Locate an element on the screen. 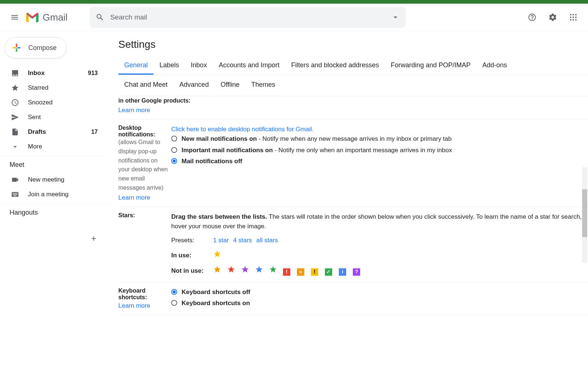 This screenshot has height=372, width=588. radio-label: Keyboard shortcuts on is located at coordinates (216, 303).